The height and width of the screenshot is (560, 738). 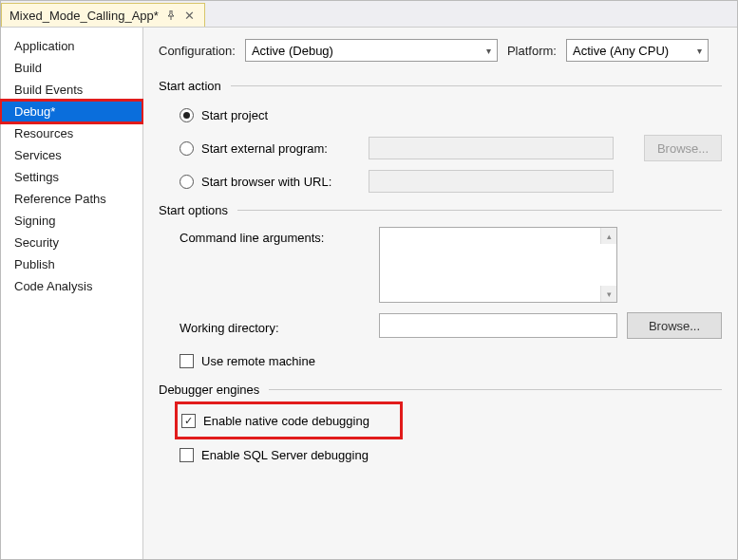 I want to click on external-program-input, so click(x=491, y=148).